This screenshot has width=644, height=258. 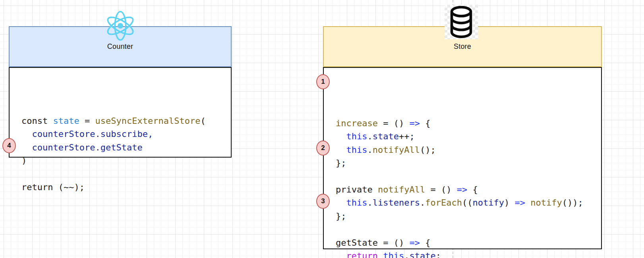 I want to click on store-code-block-getstate: getState = () => { return this.state;};, so click(x=389, y=247).